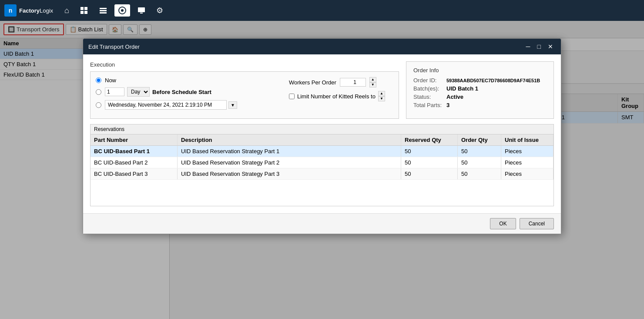 This screenshot has width=644, height=319. What do you see at coordinates (29, 10) in the screenshot?
I see `app-logo: n FactoryLogix` at bounding box center [29, 10].